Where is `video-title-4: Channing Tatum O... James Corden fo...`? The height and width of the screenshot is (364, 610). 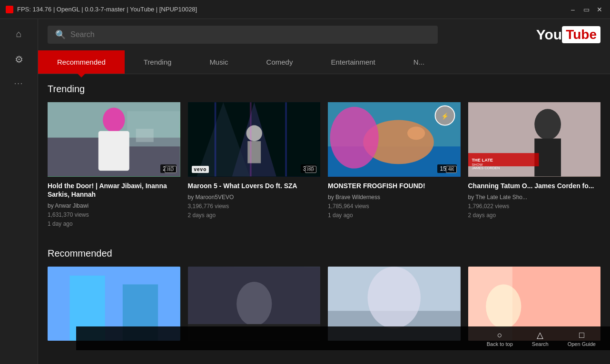 video-title-4: Channing Tatum O... James Corden fo... is located at coordinates (535, 186).